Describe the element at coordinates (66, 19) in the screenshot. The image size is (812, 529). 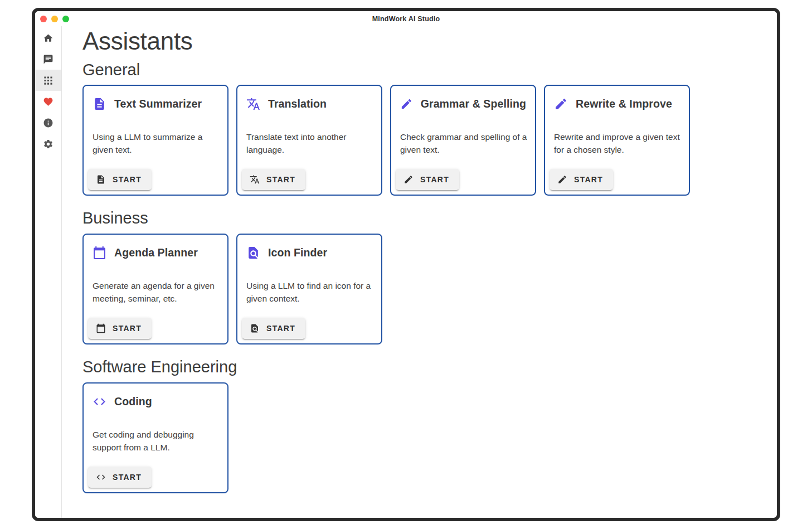
I see `zoom-window-button` at that location.